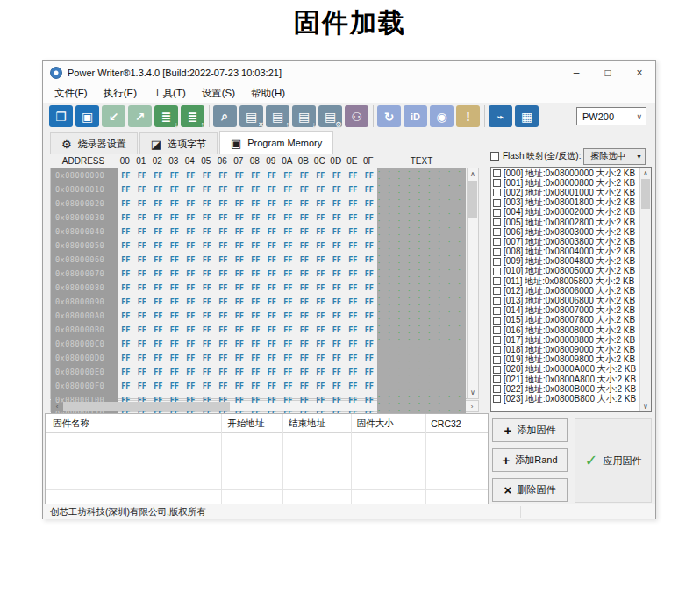 This screenshot has width=700, height=593. Describe the element at coordinates (225, 116) in the screenshot. I see `search-button: ⌕` at that location.